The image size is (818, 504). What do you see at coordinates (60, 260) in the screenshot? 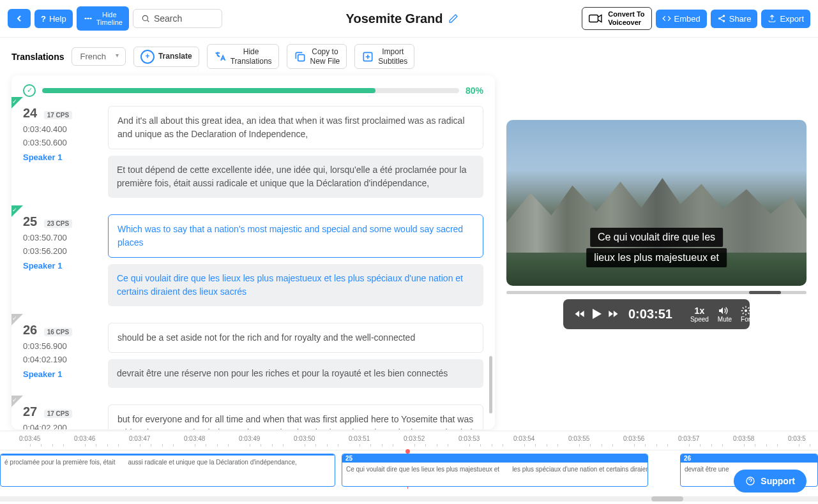
I see `subtitle-meta: 25 23 CPS 0:03:50.700 0:03:56.200 Speake…` at bounding box center [60, 260].